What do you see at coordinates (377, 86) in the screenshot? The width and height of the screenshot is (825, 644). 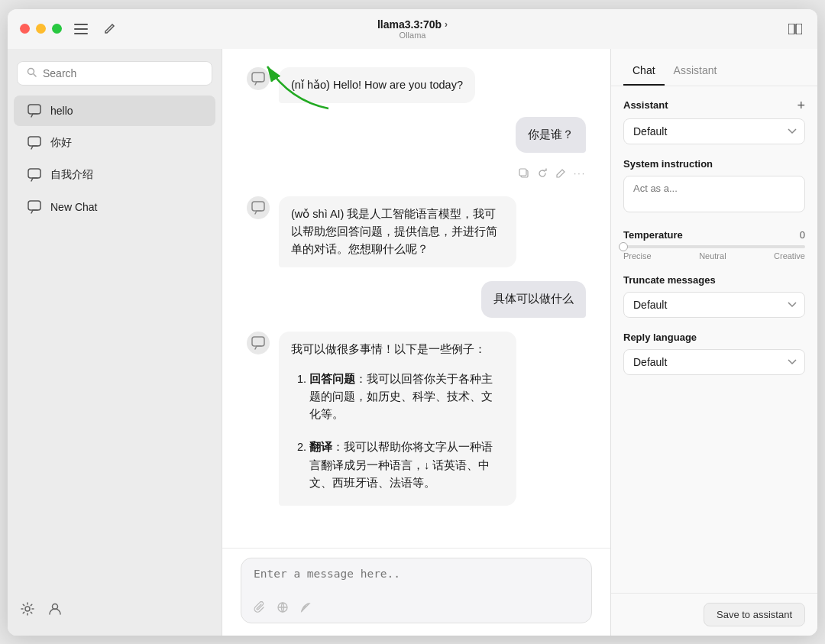 I see `ai-message-1: (nǐ hǎo) Hello! How are you today?` at bounding box center [377, 86].